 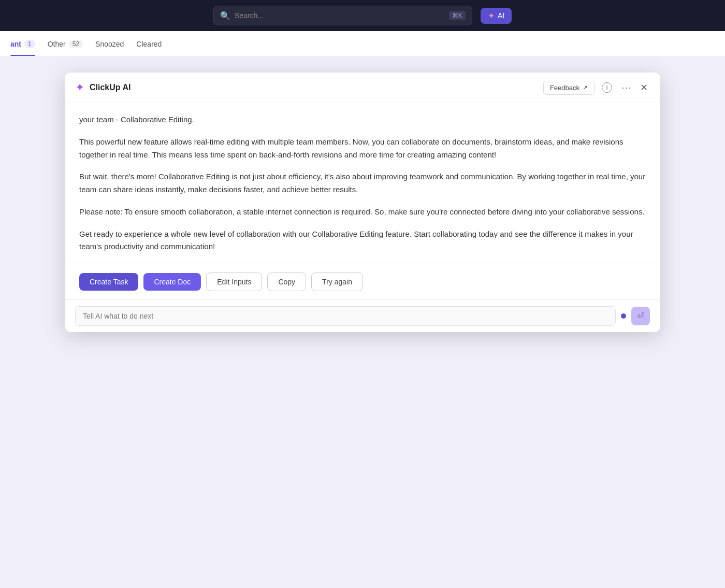 I want to click on search-shortcut: ⌘K, so click(x=457, y=16).